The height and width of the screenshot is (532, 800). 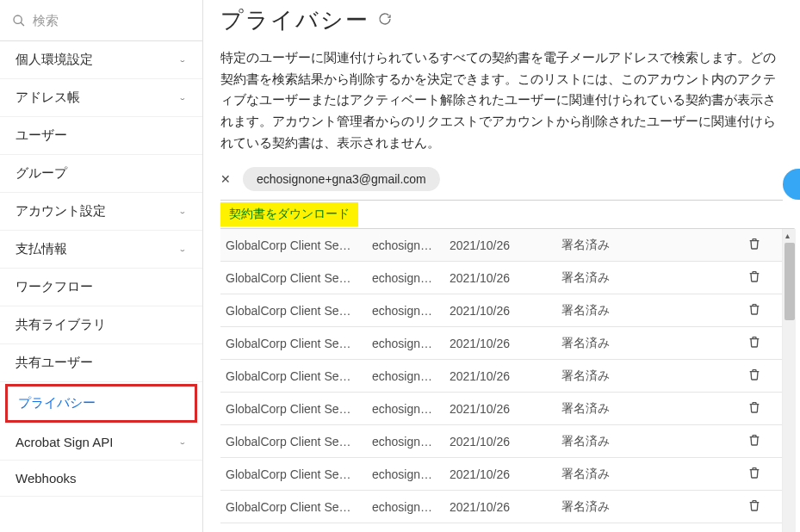 What do you see at coordinates (295, 21) in the screenshot?
I see `page-title: プライバシー` at bounding box center [295, 21].